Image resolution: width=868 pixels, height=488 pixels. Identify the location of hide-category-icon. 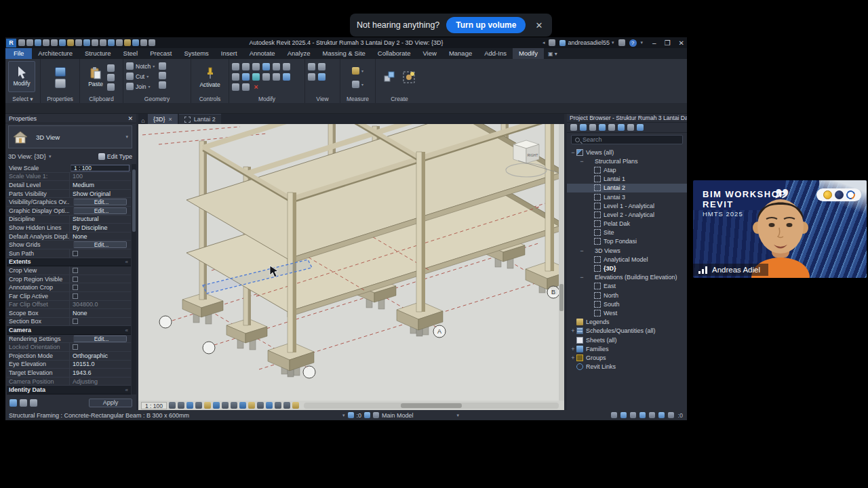
(321, 66).